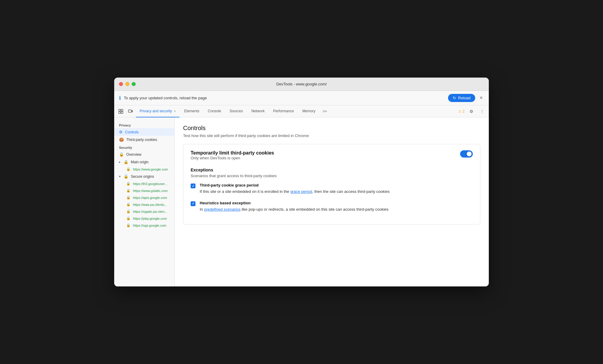  Describe the element at coordinates (144, 176) in the screenshot. I see `sidebar-item-secure-origins: ▾ 🔒 Secure origins` at that location.